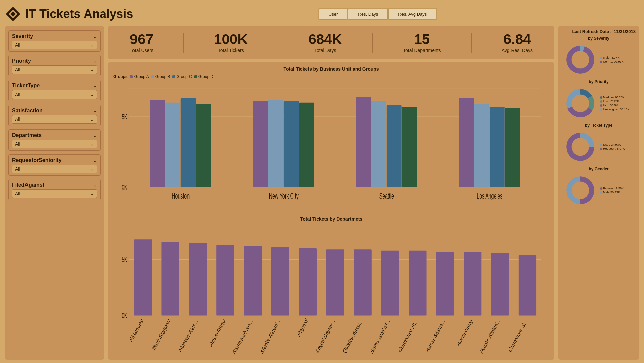 The height and width of the screenshot is (363, 644). I want to click on svg-text: Asset Mana..., so click(435, 335).